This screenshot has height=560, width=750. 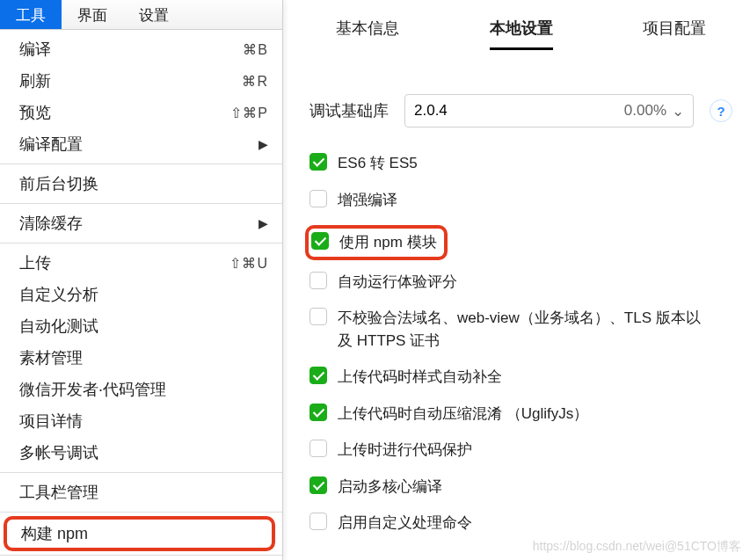 I want to click on debug-lib-label: 调试基础库, so click(x=349, y=111).